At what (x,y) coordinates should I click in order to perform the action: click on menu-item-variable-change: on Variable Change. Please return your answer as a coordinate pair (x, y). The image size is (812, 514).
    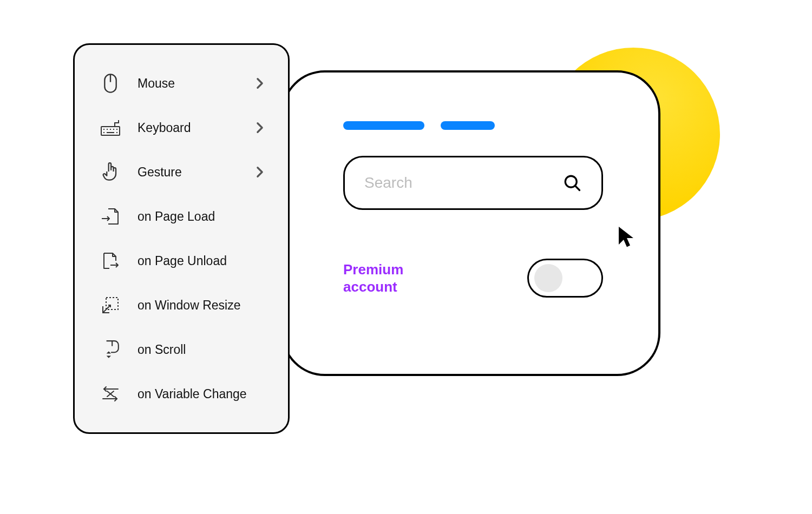
    Looking at the image, I should click on (181, 394).